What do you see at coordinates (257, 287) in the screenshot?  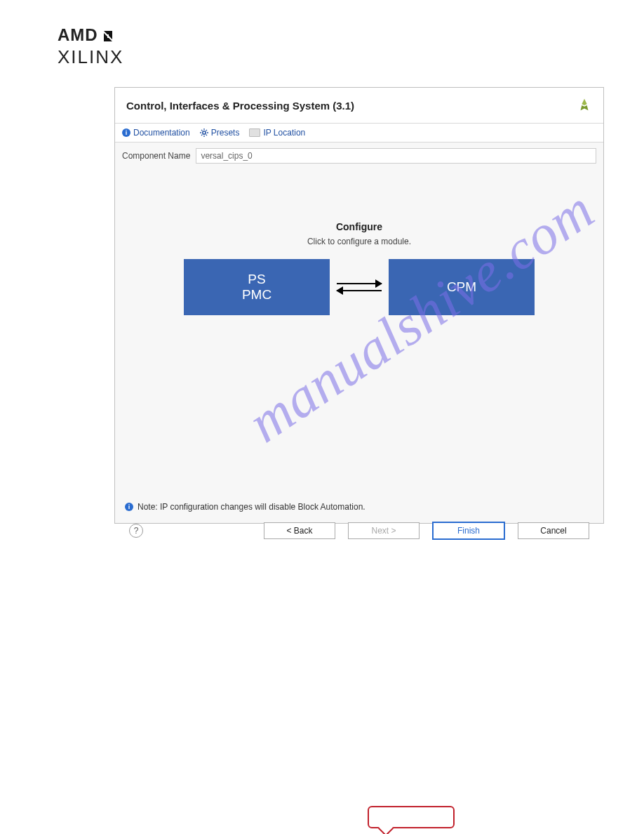 I see `ps-pmc-block: PS PMC` at bounding box center [257, 287].